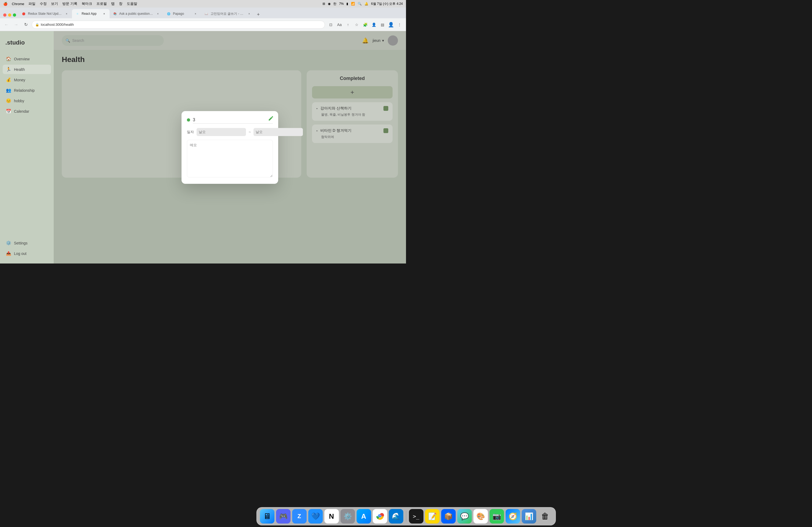  What do you see at coordinates (5, 4) in the screenshot?
I see `apple-menu: 🍎` at bounding box center [5, 4].